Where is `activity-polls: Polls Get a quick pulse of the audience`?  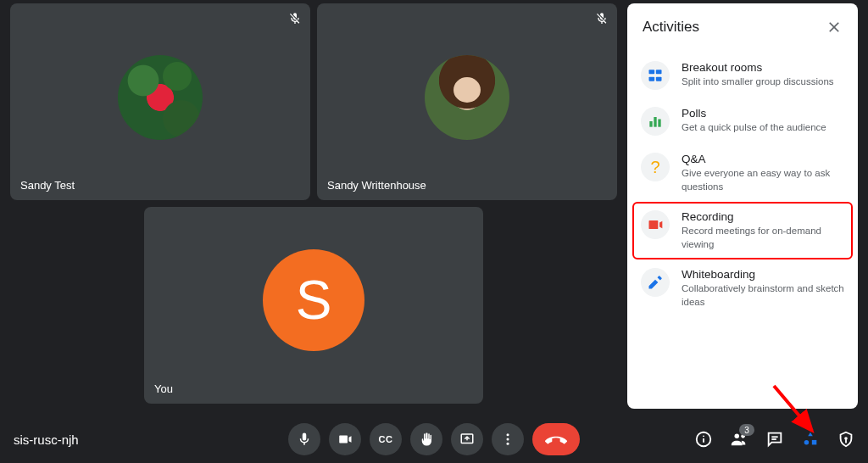 activity-polls: Polls Get a quick pulse of the audience is located at coordinates (743, 121).